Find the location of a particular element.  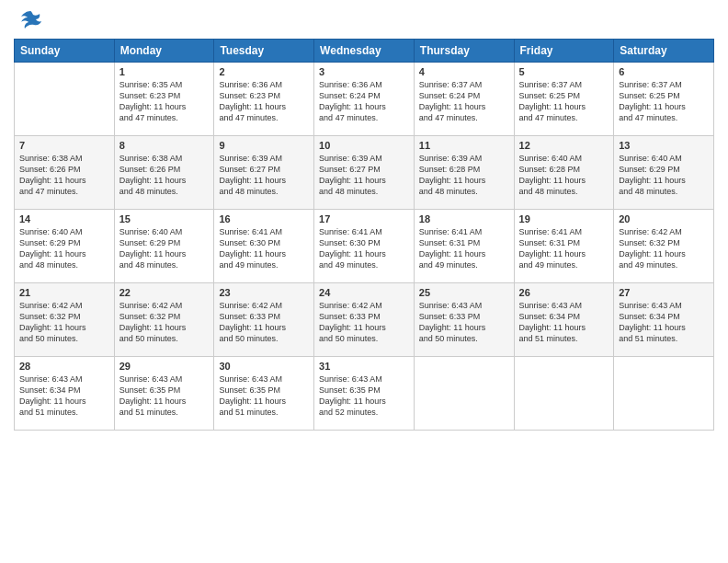

calendar-day-header: Saturday is located at coordinates (664, 52).